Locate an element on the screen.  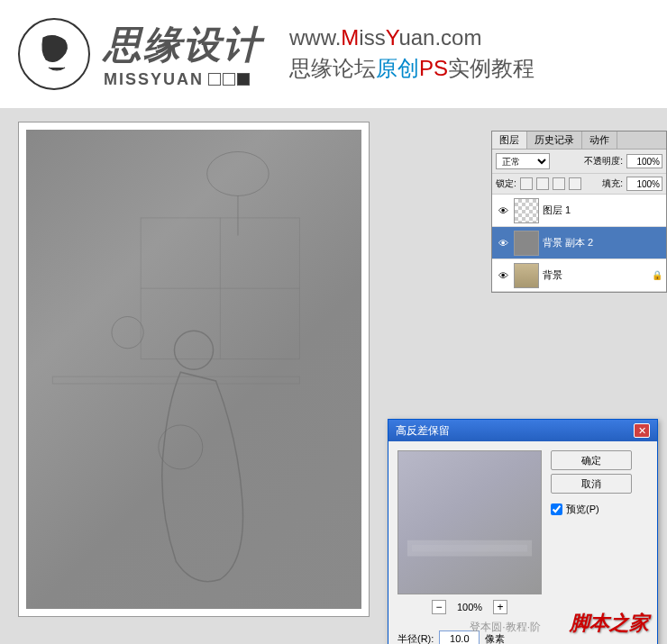
lock-icon: 🔒 is located at coordinates (657, 276).